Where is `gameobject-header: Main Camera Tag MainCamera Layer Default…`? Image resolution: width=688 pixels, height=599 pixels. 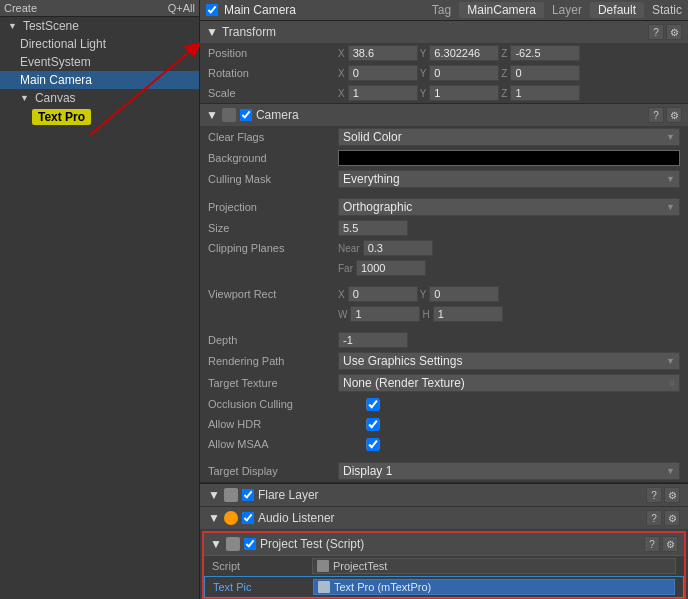 gameobject-header: Main Camera Tag MainCamera Layer Default… is located at coordinates (444, 10).